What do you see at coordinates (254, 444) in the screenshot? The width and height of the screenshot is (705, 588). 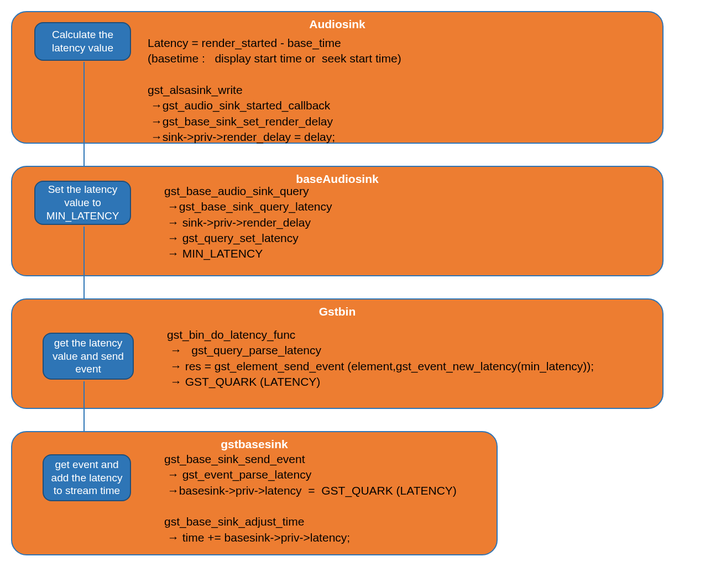 I see `step-title: gstbasesink` at bounding box center [254, 444].